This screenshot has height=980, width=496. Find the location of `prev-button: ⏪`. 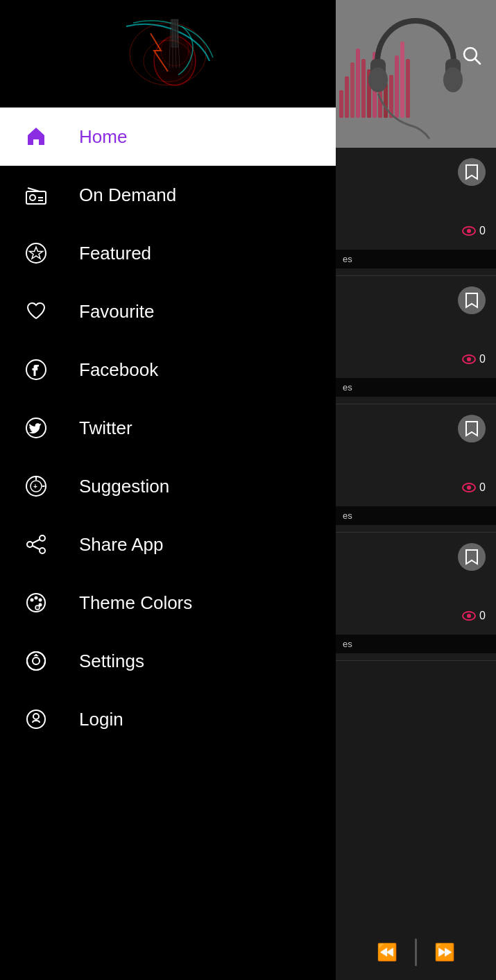

prev-button: ⏪ is located at coordinates (387, 952).